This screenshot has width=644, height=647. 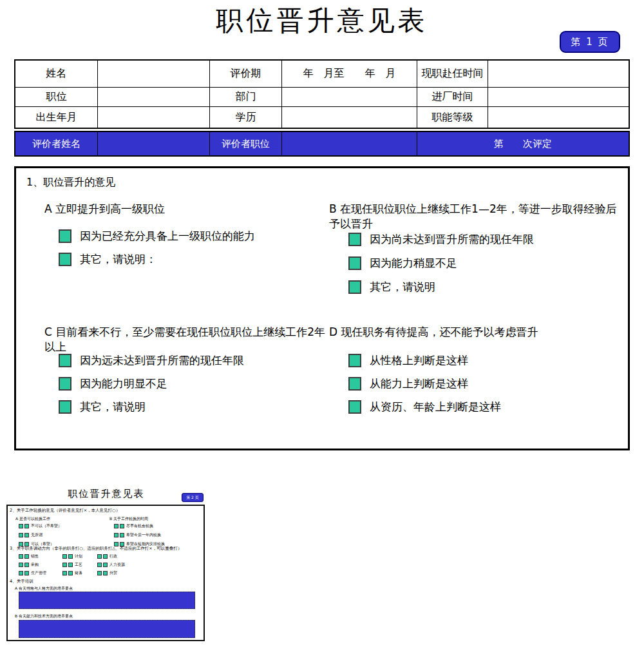 What do you see at coordinates (322, 94) in the screenshot?
I see `employee-info-table: 姓名 评价期 年 月至 年 月 现职赴任时间 职位 部门 进厂时间 出生年月 学…` at bounding box center [322, 94].